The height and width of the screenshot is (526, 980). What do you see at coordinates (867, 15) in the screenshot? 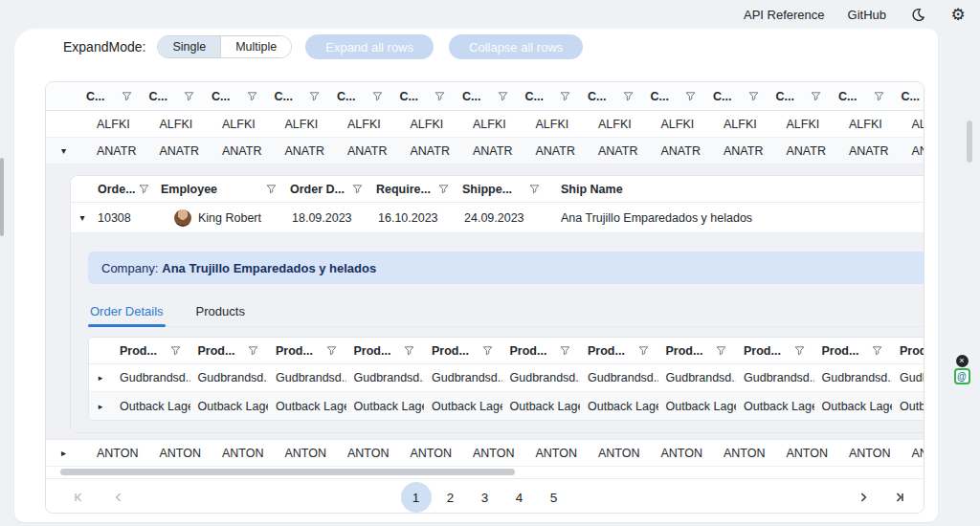
I see `github-link: GitHub` at bounding box center [867, 15].